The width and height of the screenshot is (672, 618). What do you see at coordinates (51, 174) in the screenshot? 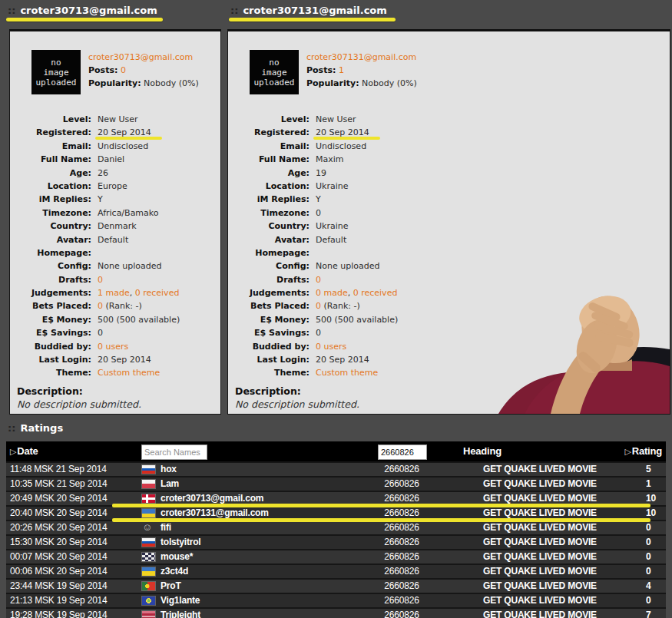
I see `detail-label: Age:` at bounding box center [51, 174].